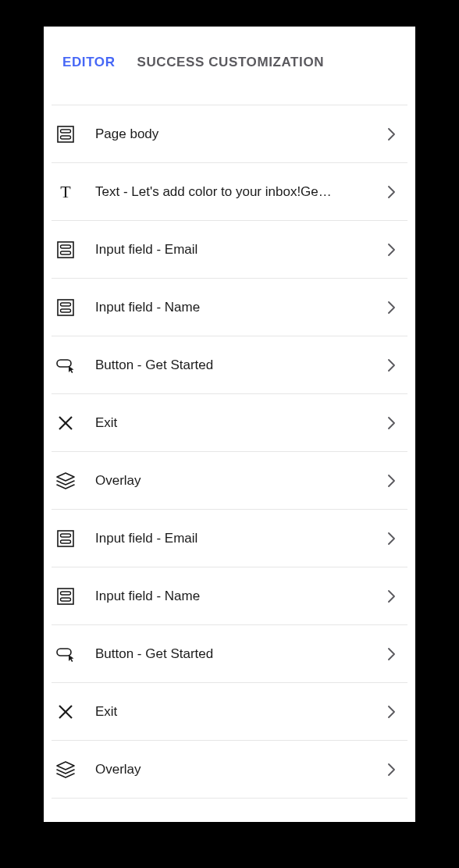 Image resolution: width=459 pixels, height=868 pixels. I want to click on element-row: Page body, so click(230, 134).